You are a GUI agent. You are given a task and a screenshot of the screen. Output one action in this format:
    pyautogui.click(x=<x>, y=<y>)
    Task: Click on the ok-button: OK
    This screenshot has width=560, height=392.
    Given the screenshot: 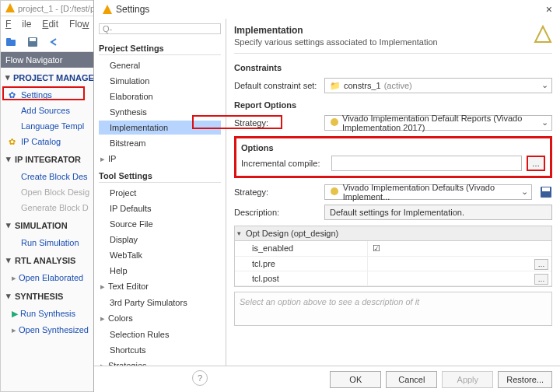 What is the action you would take?
    pyautogui.click(x=355, y=380)
    